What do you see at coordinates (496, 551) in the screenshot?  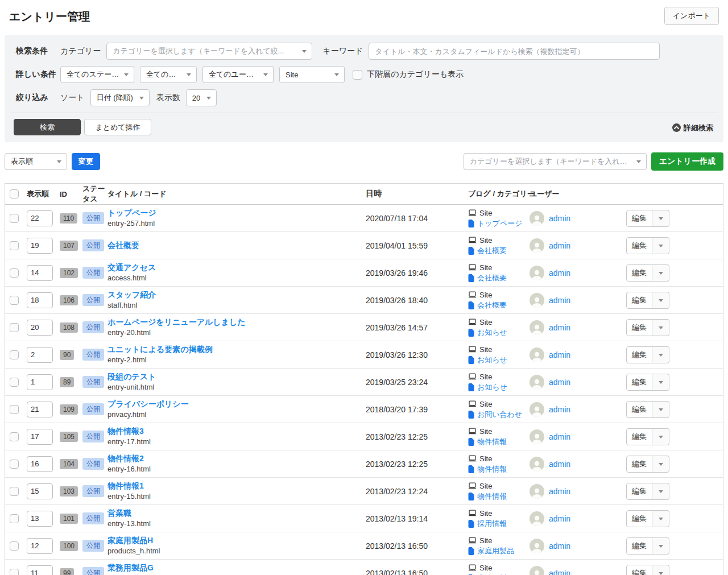 I see `category-link: 家庭用製品` at bounding box center [496, 551].